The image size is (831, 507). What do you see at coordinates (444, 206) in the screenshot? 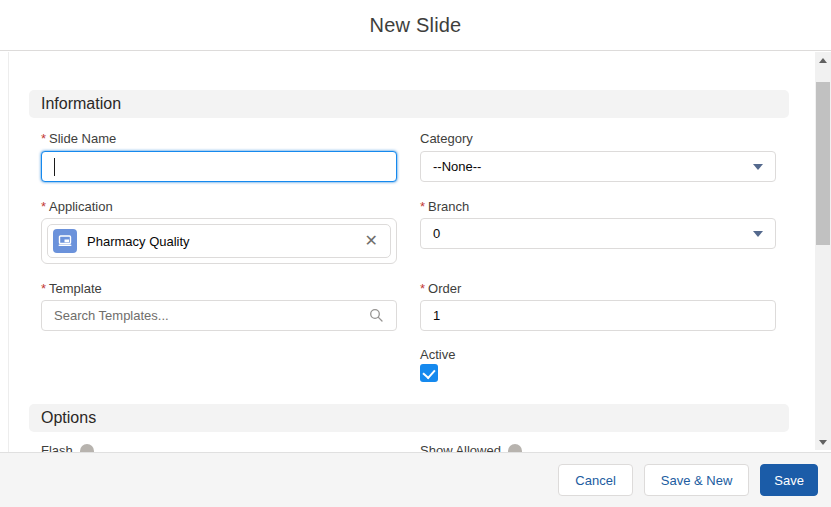
I see `branch-label: * Branch` at bounding box center [444, 206].